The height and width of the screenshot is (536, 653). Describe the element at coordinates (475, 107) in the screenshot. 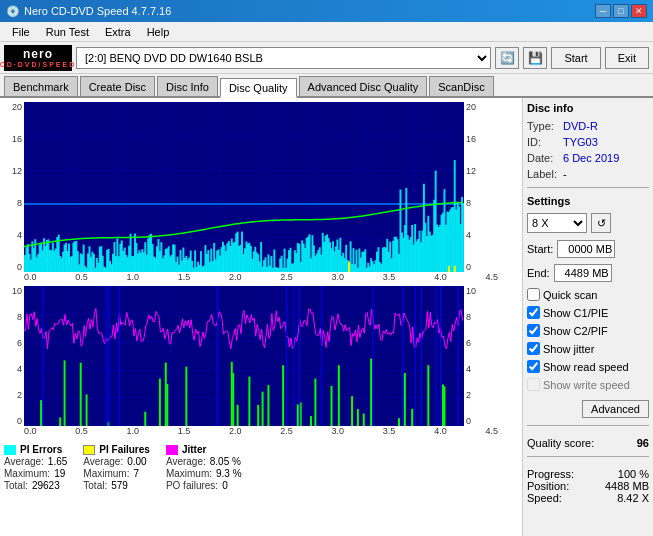

I see `y-top-right-20: 20` at that location.